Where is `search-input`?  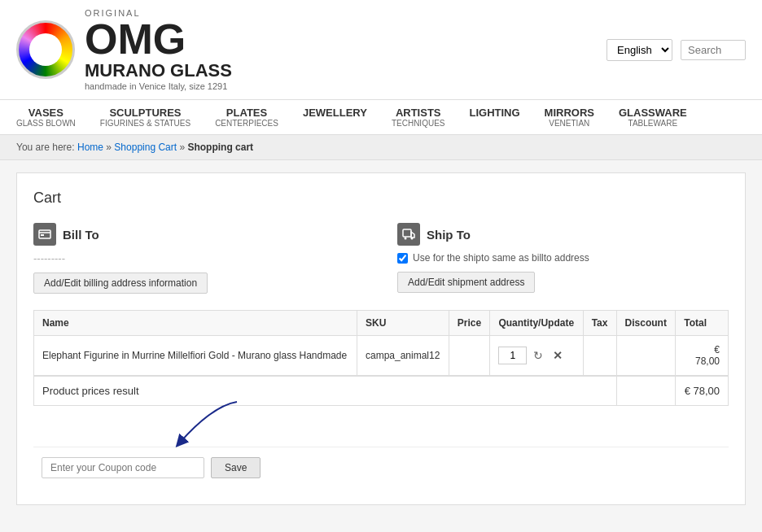
search-input is located at coordinates (713, 50).